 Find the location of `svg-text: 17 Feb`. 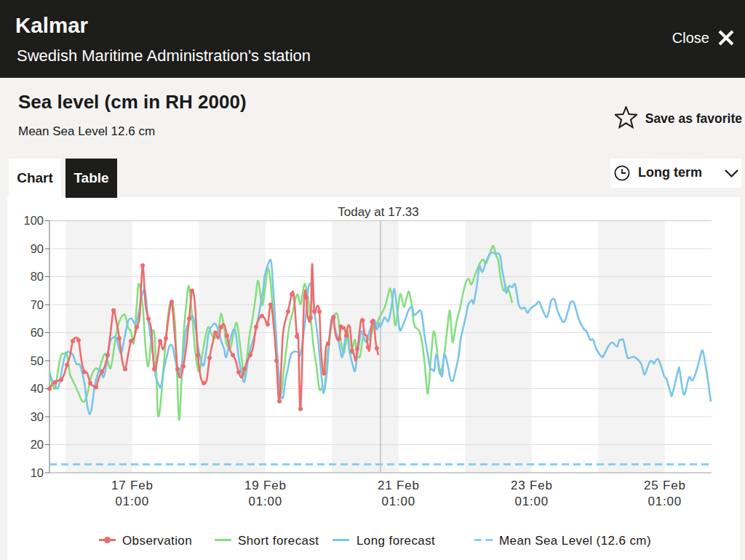

svg-text: 17 Feb is located at coordinates (132, 486).